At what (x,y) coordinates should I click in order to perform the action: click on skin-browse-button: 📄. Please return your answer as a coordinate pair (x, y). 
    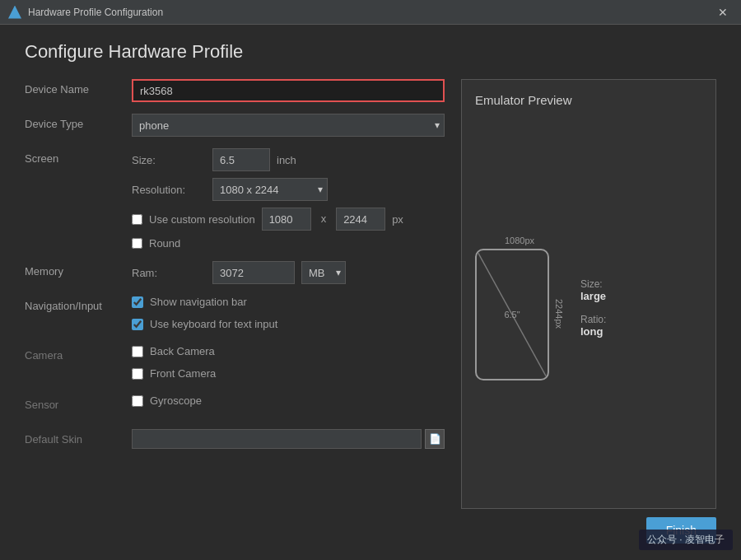
    Looking at the image, I should click on (435, 439).